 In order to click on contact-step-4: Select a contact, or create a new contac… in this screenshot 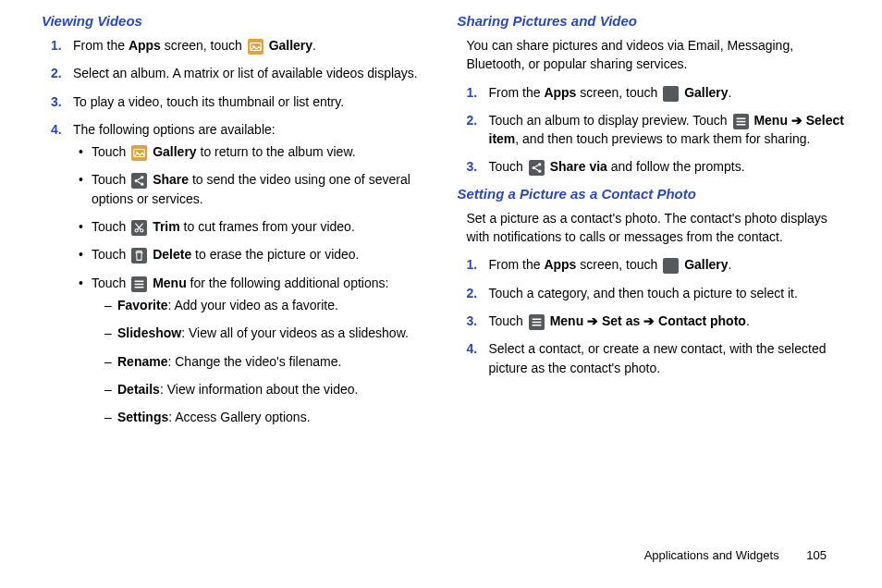, I will do `click(668, 359)`.